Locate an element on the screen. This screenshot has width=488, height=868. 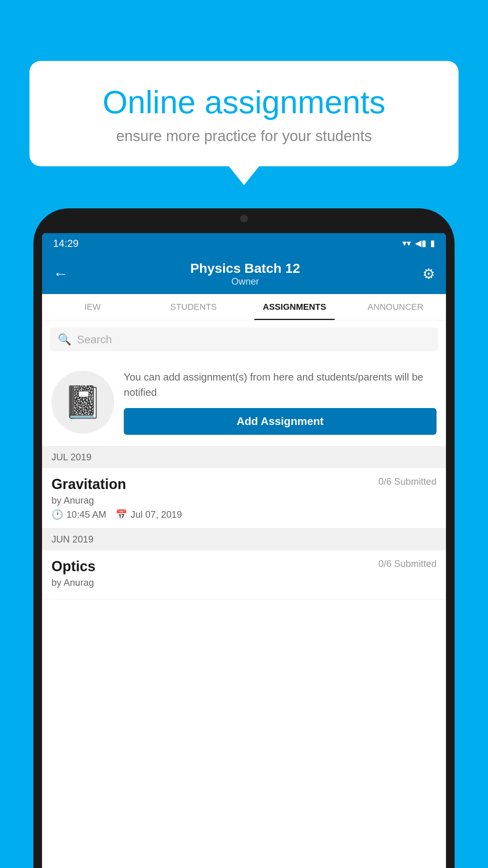
back-button: ← is located at coordinates (61, 274).